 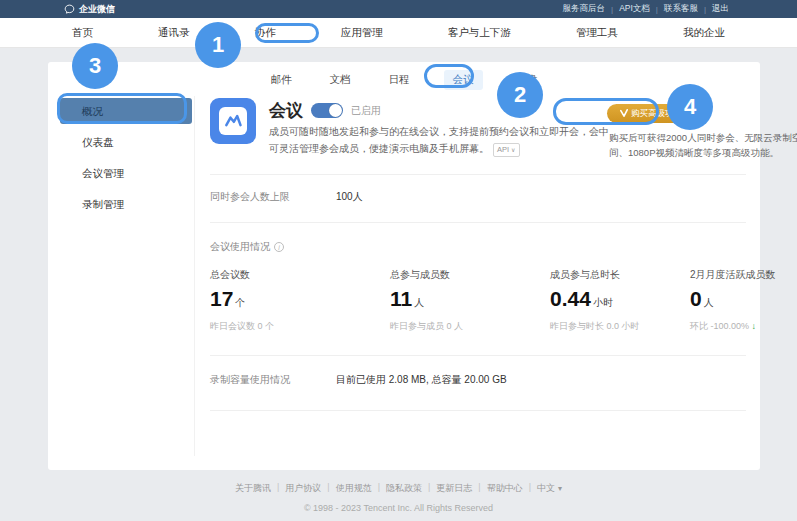 What do you see at coordinates (266, 33) in the screenshot?
I see `nav-item-collaboration: 协作` at bounding box center [266, 33].